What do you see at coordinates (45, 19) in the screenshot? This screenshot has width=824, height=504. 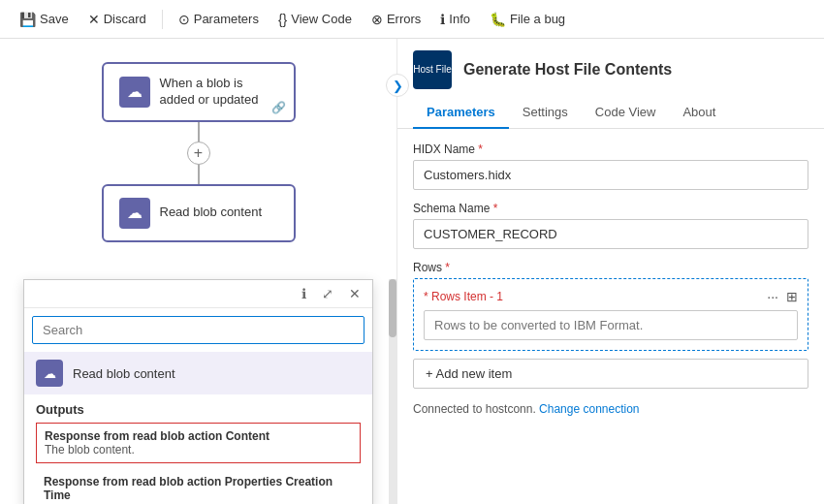 I see `save-button: 💾 Save` at bounding box center [45, 19].